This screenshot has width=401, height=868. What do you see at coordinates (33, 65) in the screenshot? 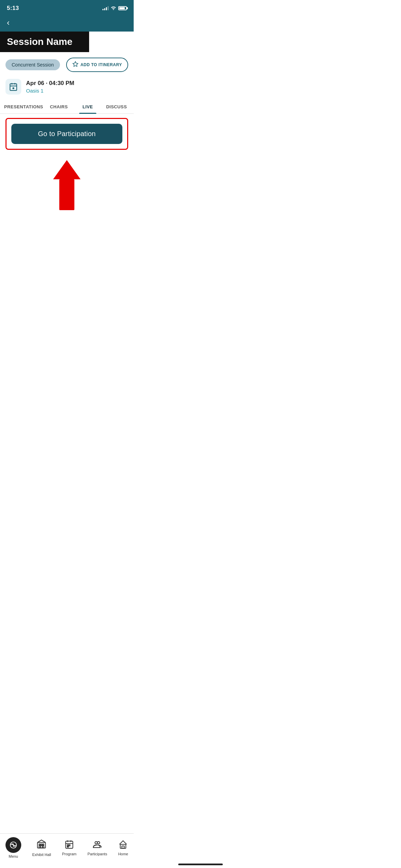
I see `concurrent-badge: Concurrent Session` at bounding box center [33, 65].